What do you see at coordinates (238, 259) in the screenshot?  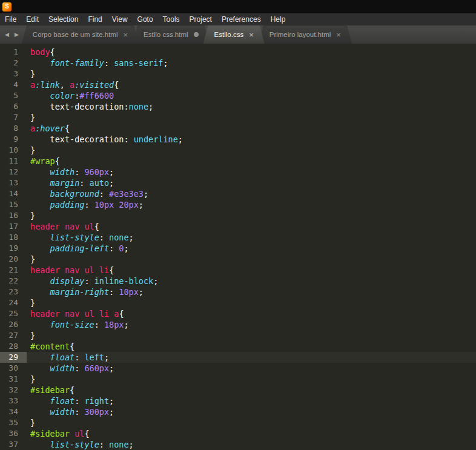 I see `code-line: 20}` at bounding box center [238, 259].